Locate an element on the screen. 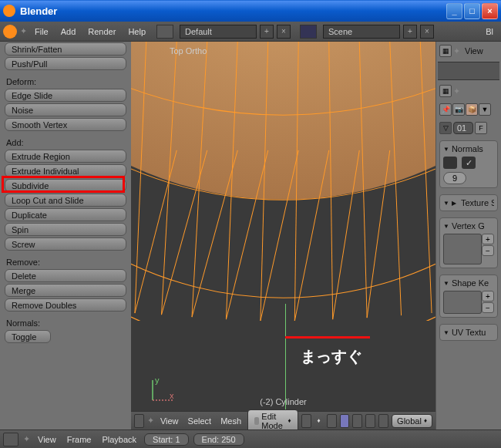 Image resolution: width=501 pixels, height=448 pixels. shape-keys-panel: Shape Ke + − is located at coordinates (469, 296).